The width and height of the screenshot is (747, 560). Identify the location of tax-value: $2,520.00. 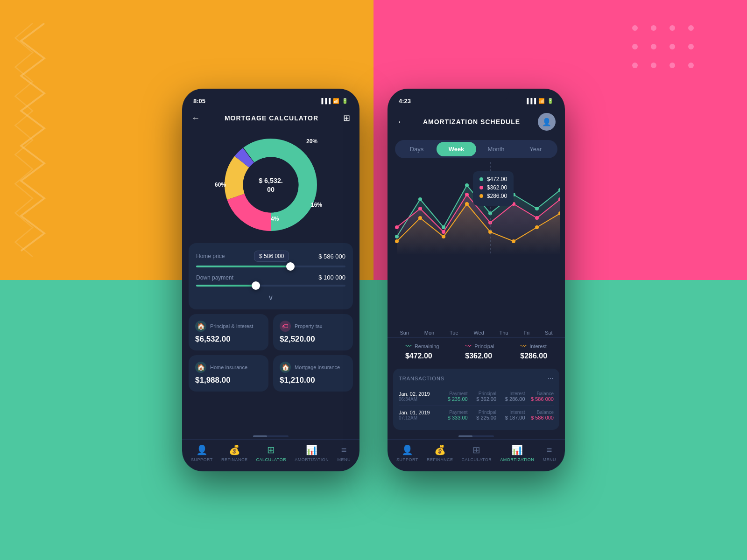
(313, 339).